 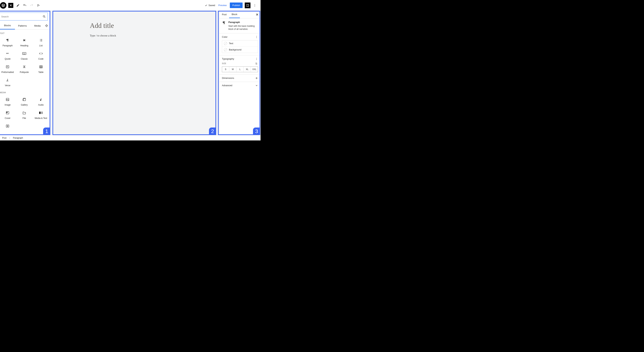 I want to click on redo-icon, so click(x=32, y=5).